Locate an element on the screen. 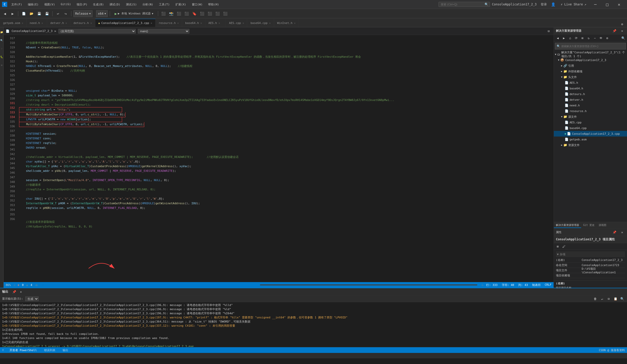 The height and width of the screenshot is (364, 627). tab-getpeb: getpeb.asm ✕ is located at coordinates (13, 23).